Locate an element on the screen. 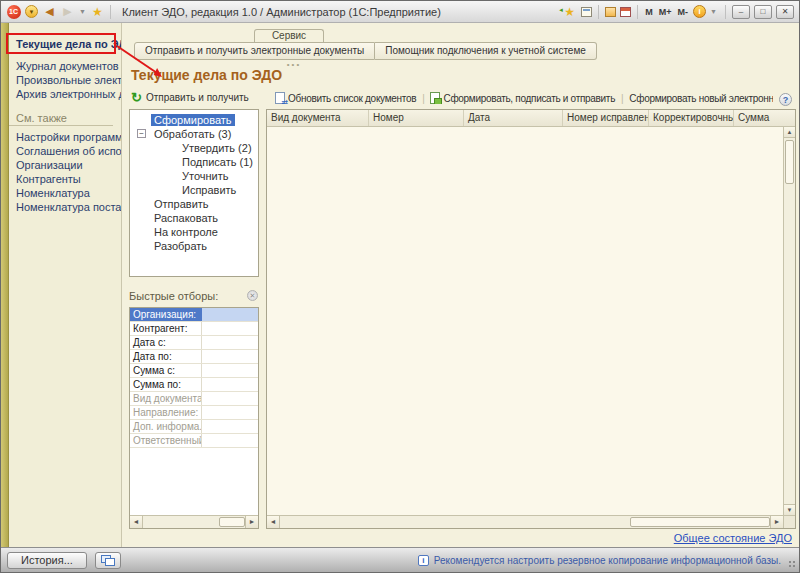  panel-collapse-handle: ••• is located at coordinates (294, 64).